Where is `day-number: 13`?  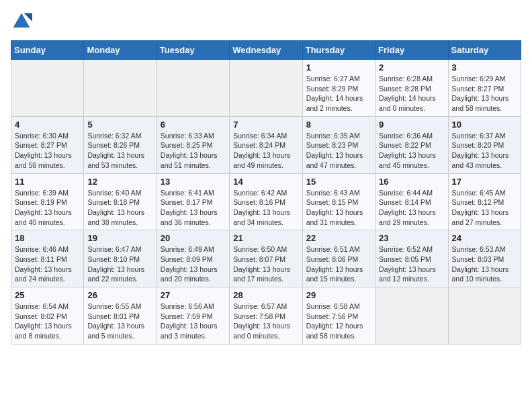
day-number: 13 is located at coordinates (193, 181).